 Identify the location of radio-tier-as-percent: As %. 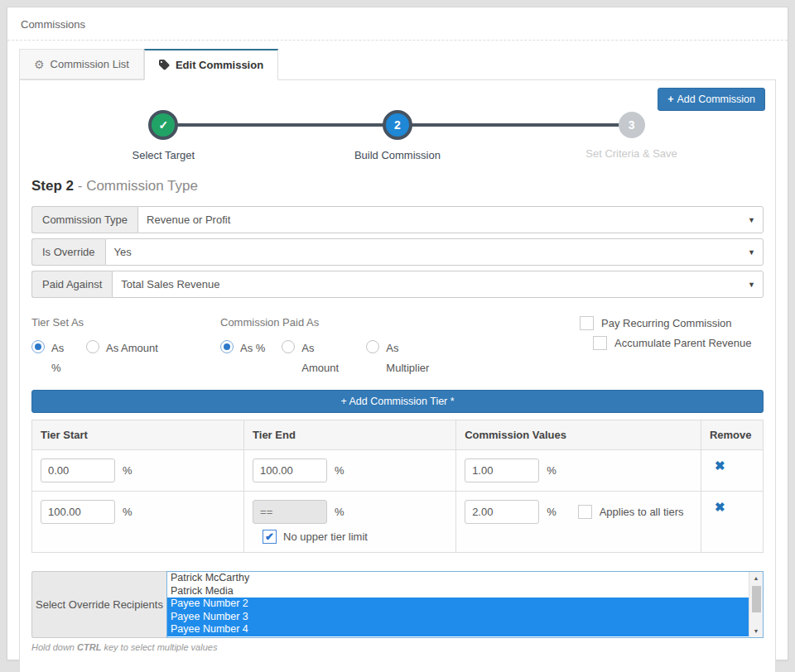
(51, 358).